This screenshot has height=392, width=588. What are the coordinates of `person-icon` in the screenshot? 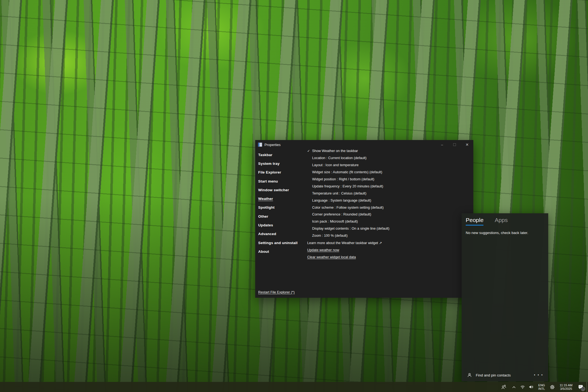 It's located at (470, 375).